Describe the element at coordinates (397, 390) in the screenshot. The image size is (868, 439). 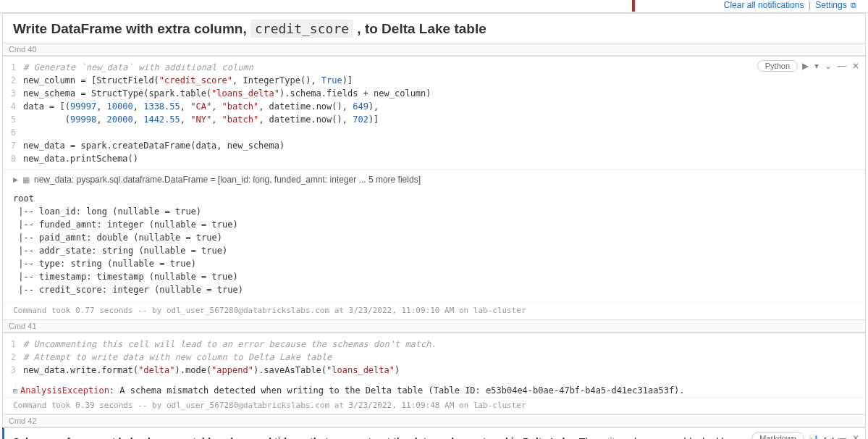
I see `exception-message: : A schema mismatch detected when writin…` at that location.